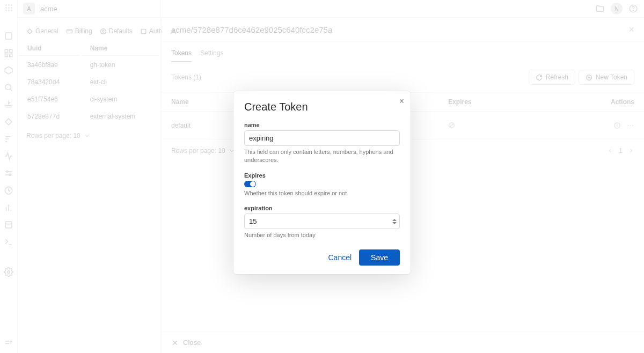  I want to click on modal-close-button: ×, so click(401, 101).